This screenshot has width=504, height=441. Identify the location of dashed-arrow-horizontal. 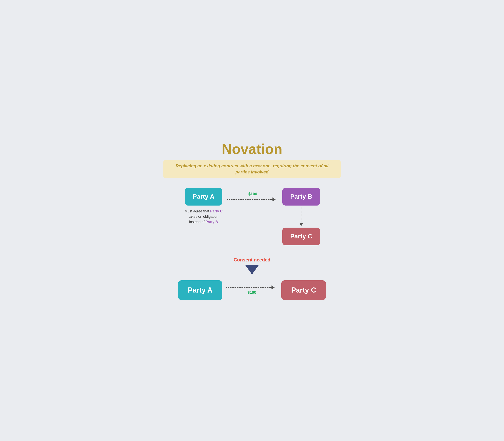
(253, 199).